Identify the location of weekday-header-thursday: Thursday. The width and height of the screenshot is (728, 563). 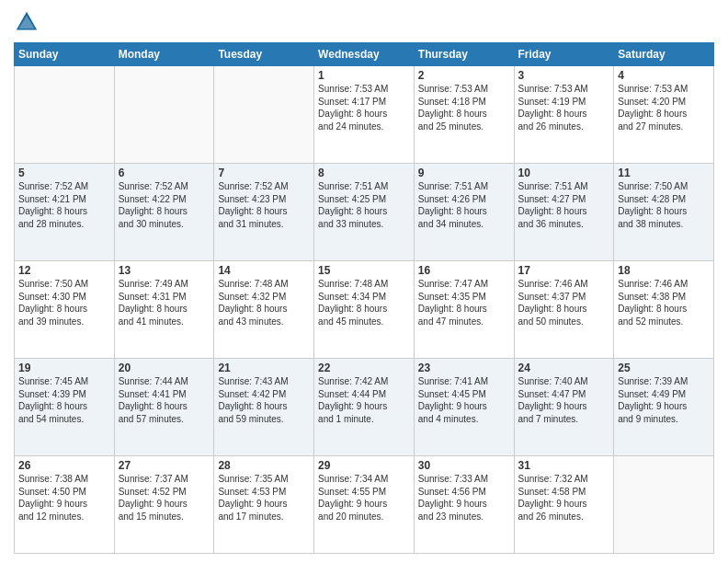
(463, 55).